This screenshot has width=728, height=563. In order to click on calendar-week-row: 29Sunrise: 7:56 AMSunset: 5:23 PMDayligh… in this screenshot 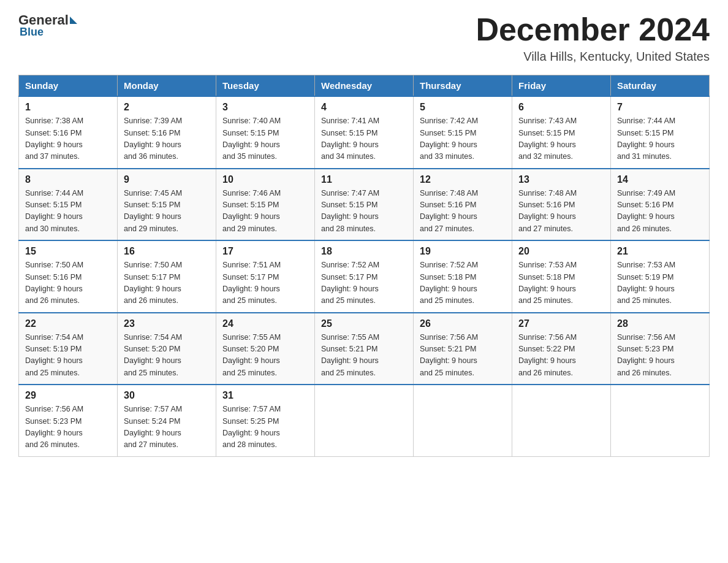, I will do `click(364, 421)`.